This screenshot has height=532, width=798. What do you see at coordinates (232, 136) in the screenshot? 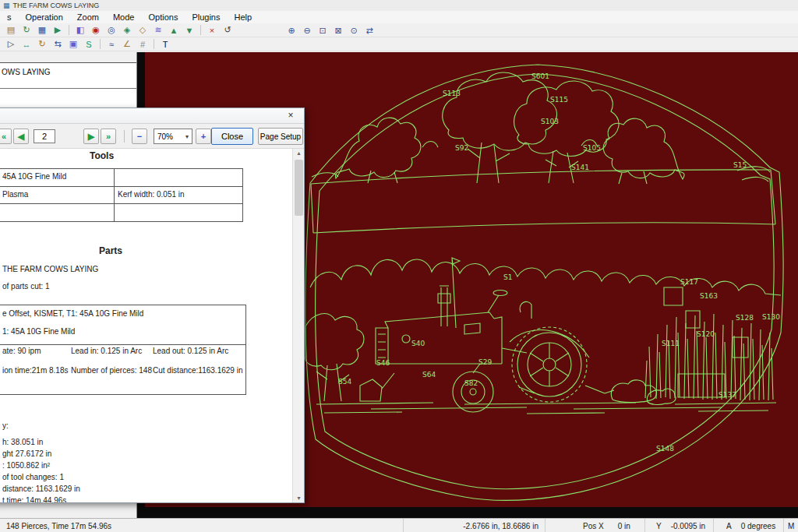
I see `close-button: Close` at bounding box center [232, 136].